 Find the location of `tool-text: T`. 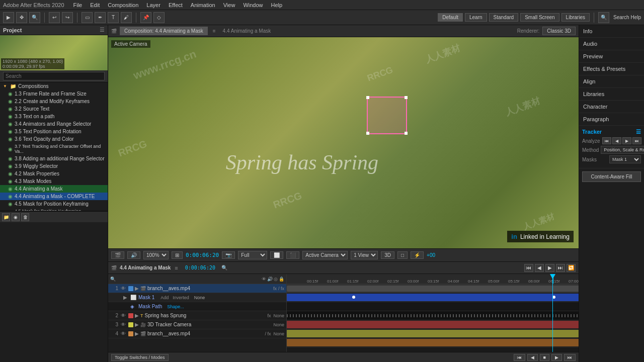

tool-text: T is located at coordinates (113, 18).